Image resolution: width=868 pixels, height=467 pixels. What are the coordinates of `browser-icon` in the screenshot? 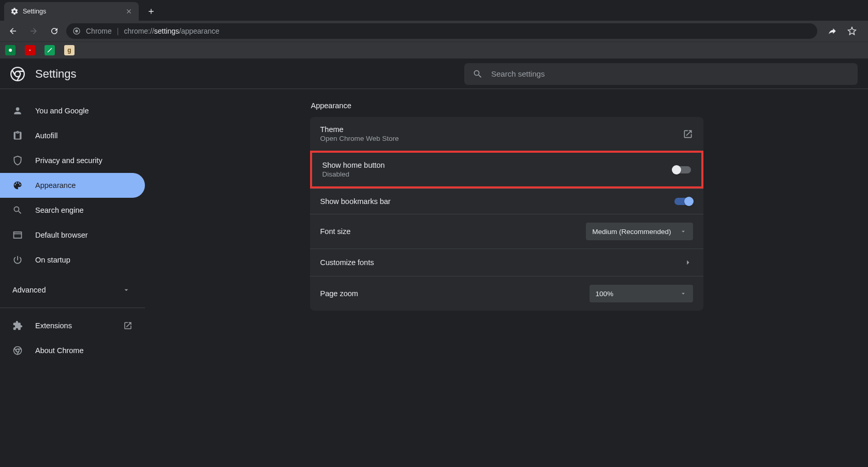 It's located at (18, 235).